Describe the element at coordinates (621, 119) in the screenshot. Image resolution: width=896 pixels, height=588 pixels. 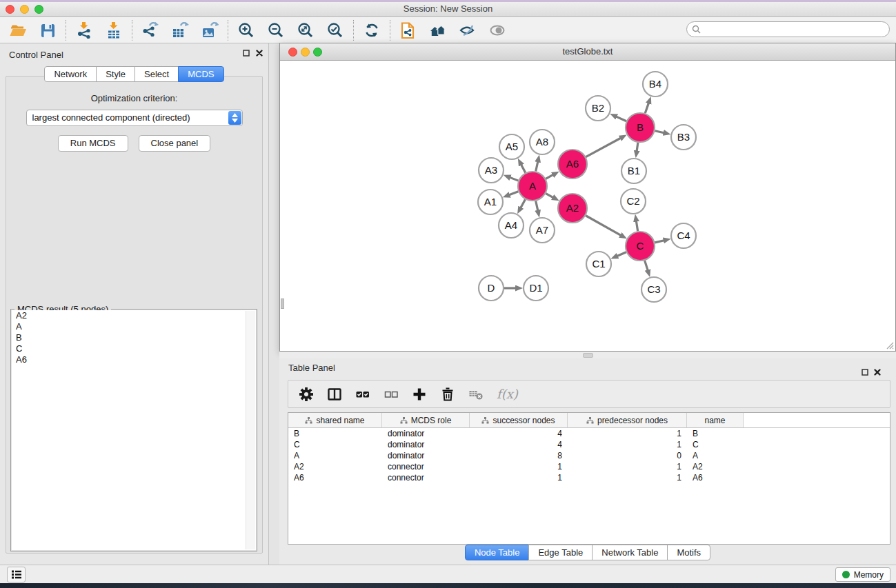
I see `edge-B-B2` at that location.